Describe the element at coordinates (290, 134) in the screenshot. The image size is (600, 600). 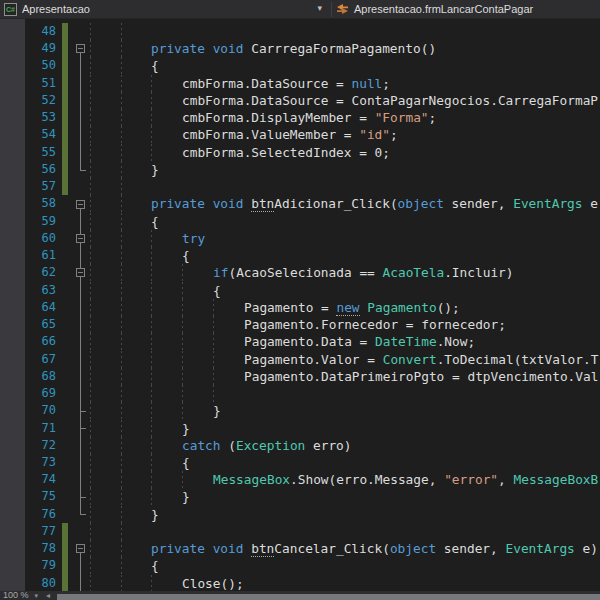
I see `code-text: cmbForma.ValueMember = "id";` at that location.